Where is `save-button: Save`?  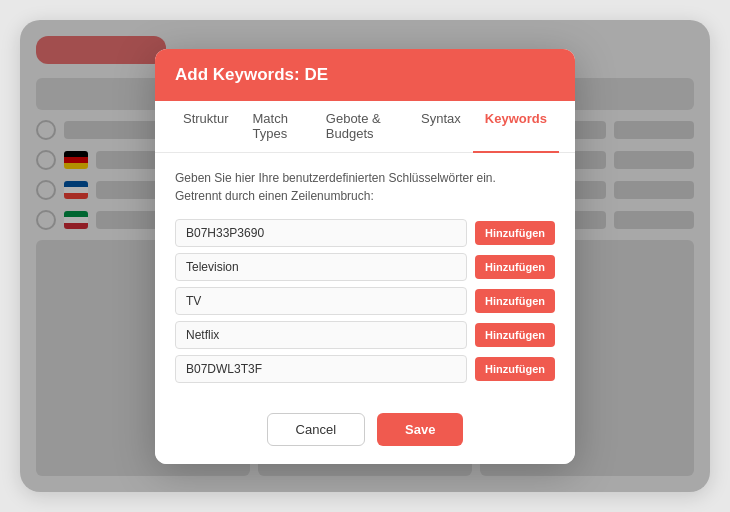
save-button: Save is located at coordinates (420, 430).